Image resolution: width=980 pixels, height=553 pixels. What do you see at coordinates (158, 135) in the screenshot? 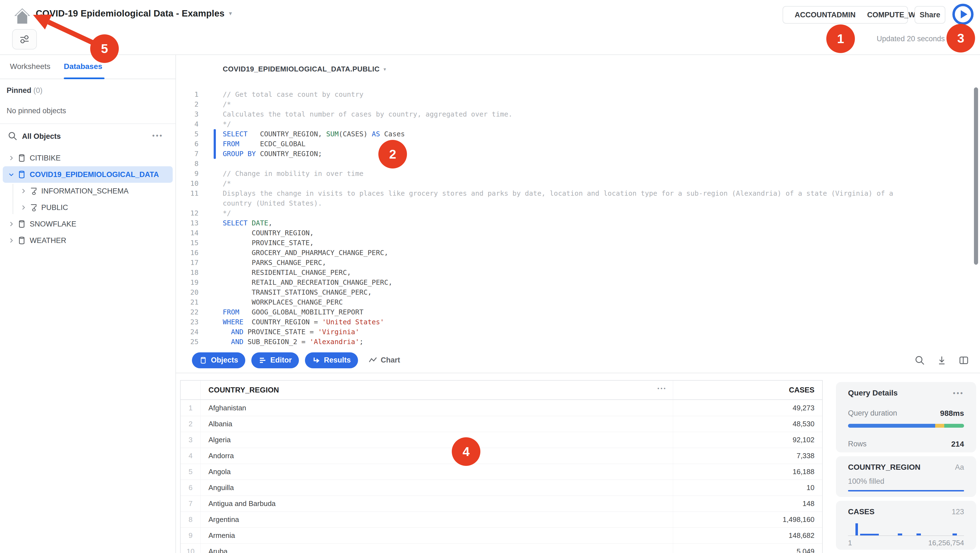
I see `objects-more-menu: •••` at bounding box center [158, 135].